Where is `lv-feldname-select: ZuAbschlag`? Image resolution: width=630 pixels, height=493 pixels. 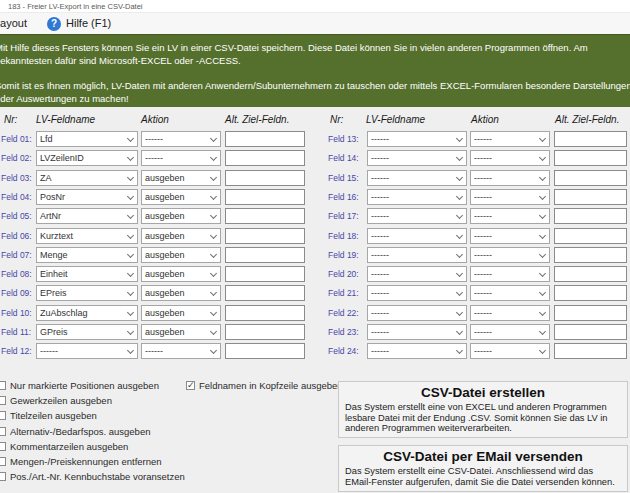 lv-feldname-select: ZuAbschlag is located at coordinates (87, 313).